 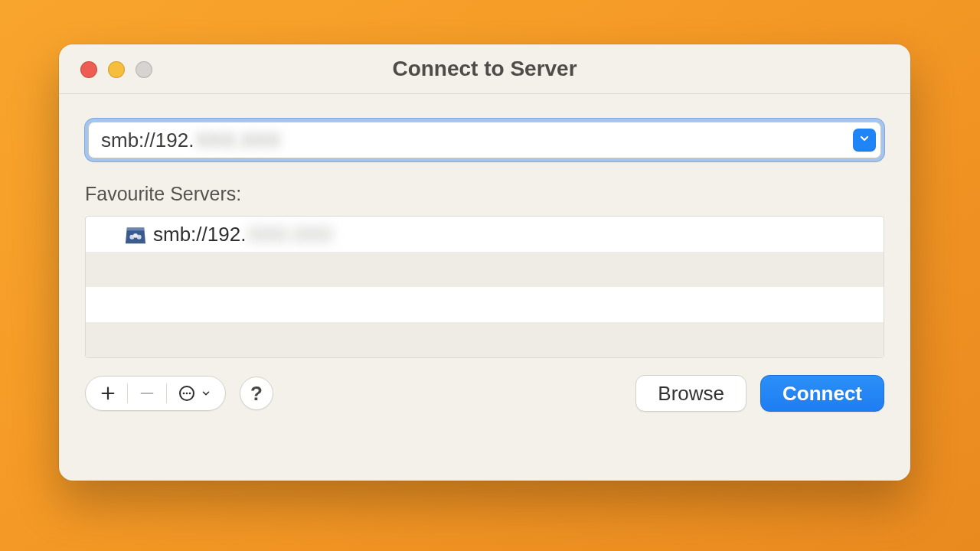 What do you see at coordinates (485, 140) in the screenshot?
I see `server-address-combobox: smb://192.XXX.XXX` at bounding box center [485, 140].